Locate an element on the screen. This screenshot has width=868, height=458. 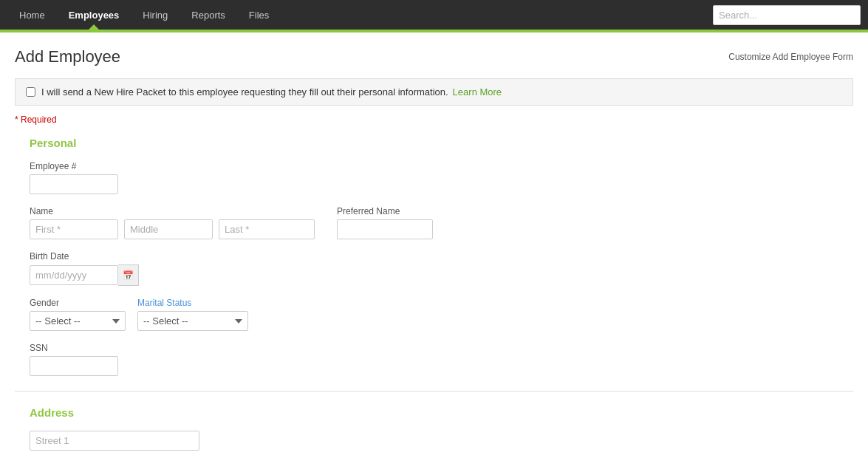
ssn-label: SSN is located at coordinates (434, 348).